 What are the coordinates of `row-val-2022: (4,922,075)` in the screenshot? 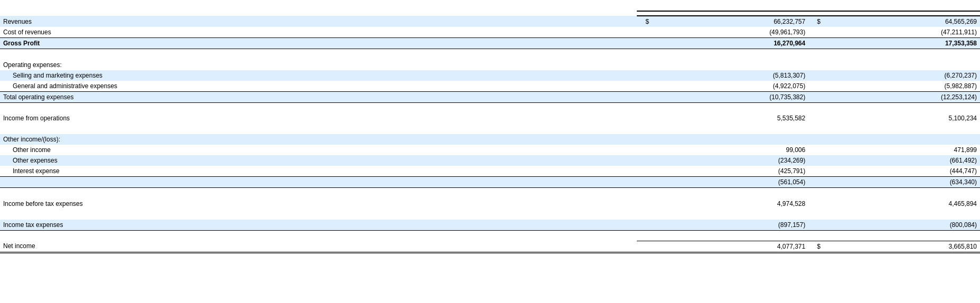 It's located at (722, 87).